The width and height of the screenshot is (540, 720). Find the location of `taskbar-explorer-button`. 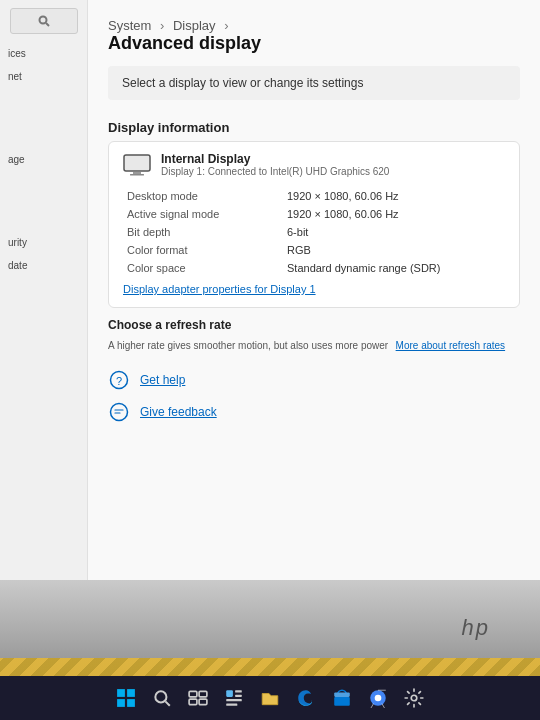

taskbar-explorer-button is located at coordinates (270, 698).